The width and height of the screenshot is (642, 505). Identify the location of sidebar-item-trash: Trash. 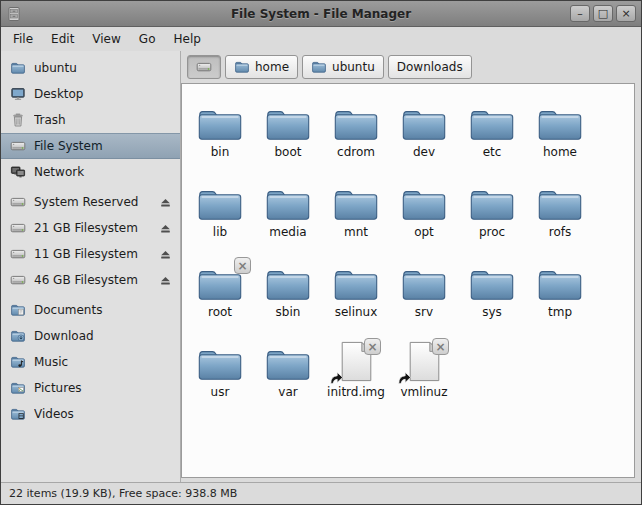
(90, 120).